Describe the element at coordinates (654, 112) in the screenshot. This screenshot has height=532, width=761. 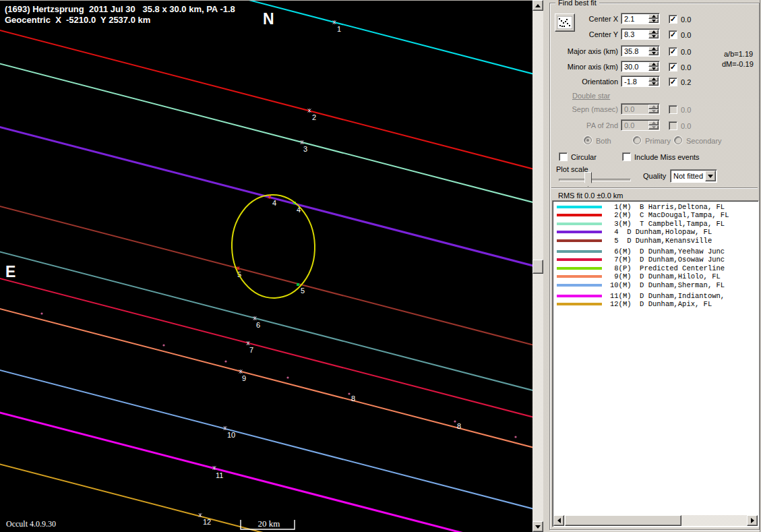
I see `separation-spin-down` at that location.